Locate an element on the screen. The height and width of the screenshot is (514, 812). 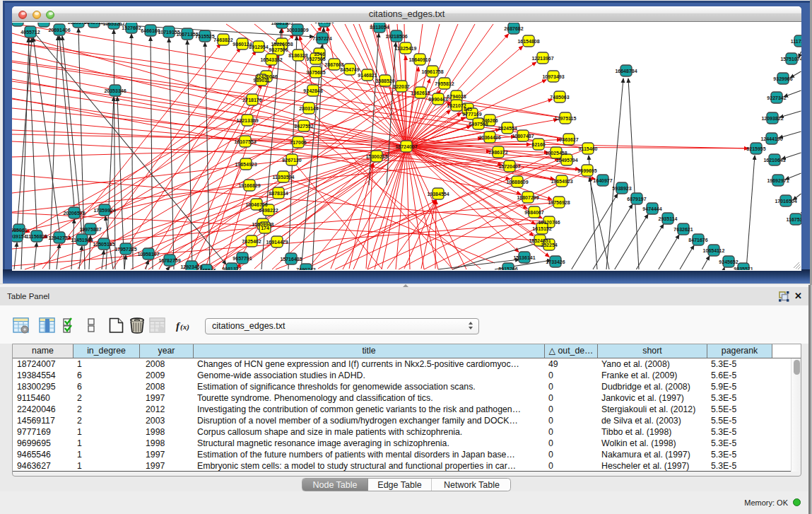
svg-text: 19384554 is located at coordinates (438, 194).